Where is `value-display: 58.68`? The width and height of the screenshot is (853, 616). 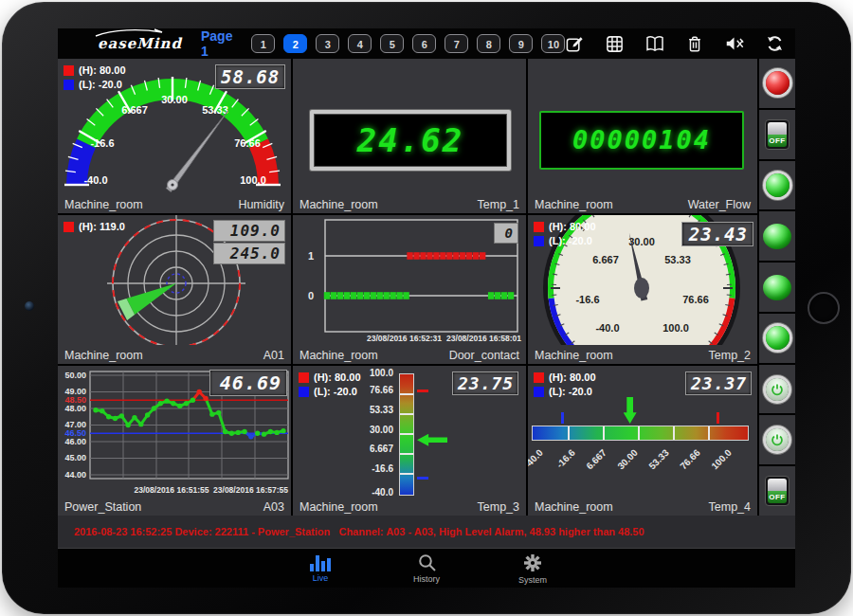 value-display: 58.68 is located at coordinates (250, 77).